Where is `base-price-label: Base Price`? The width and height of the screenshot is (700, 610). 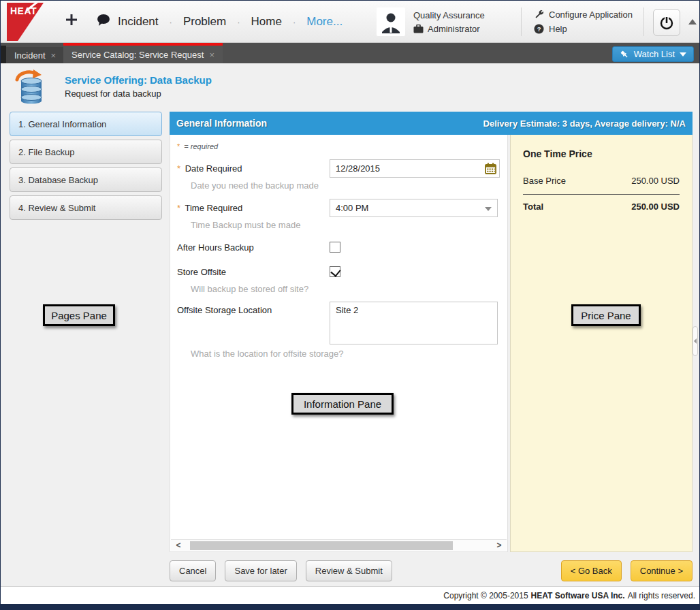 base-price-label: Base Price is located at coordinates (545, 181).